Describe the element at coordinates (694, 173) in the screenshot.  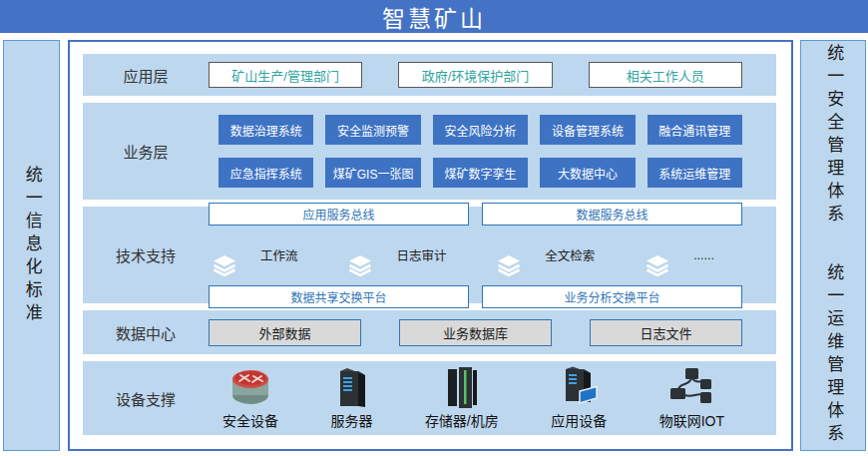
I see `business-system-box: 系统运维管理` at that location.